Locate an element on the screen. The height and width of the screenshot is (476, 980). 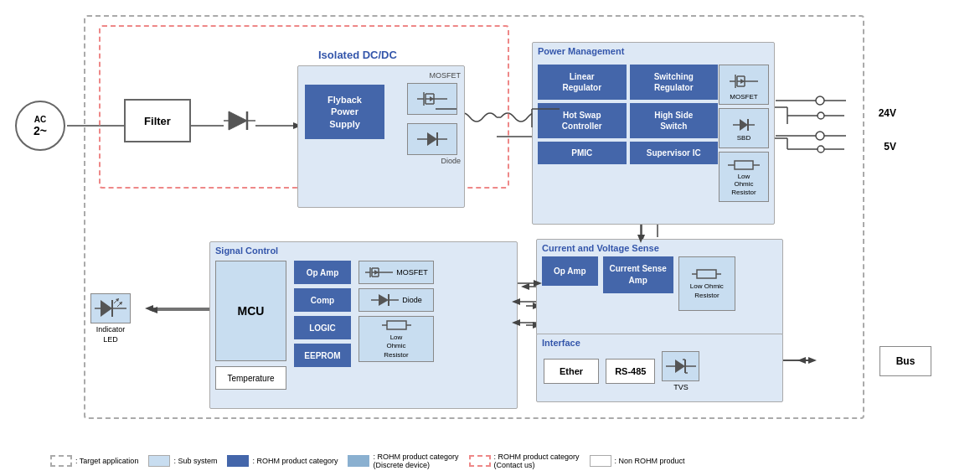
output-24v-label: 24V is located at coordinates (888, 113).